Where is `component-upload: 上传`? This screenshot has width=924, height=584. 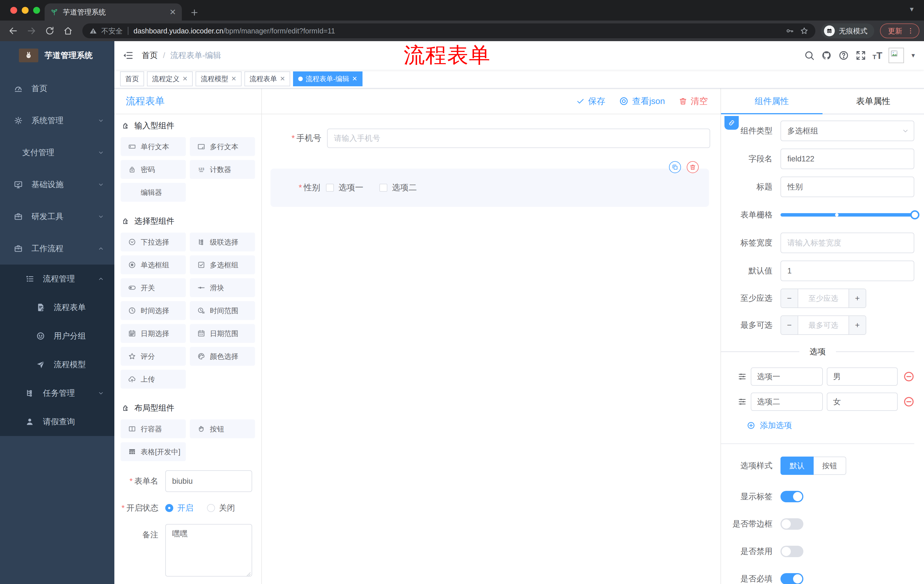 component-upload: 上传 is located at coordinates (153, 379).